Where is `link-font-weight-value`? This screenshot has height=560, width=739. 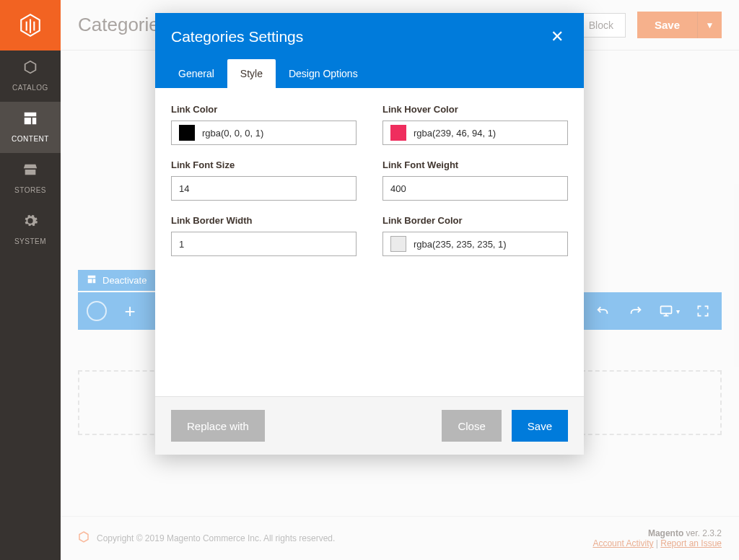
link-font-weight-value is located at coordinates (475, 189).